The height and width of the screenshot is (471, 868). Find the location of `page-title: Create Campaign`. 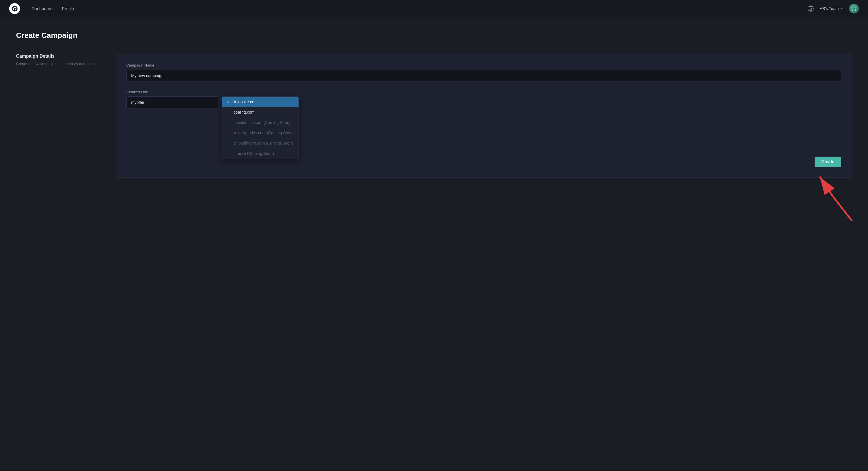

page-title: Create Campaign is located at coordinates (434, 35).